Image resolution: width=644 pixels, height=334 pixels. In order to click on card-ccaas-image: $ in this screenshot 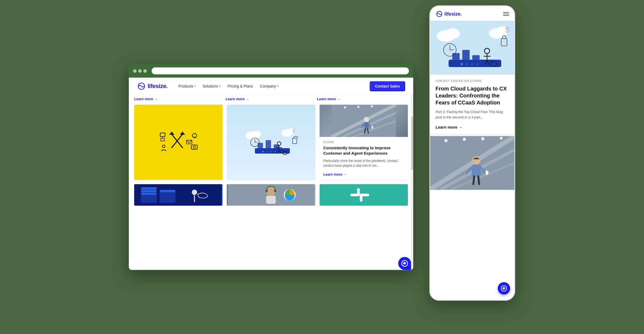, I will do `click(271, 142)`.